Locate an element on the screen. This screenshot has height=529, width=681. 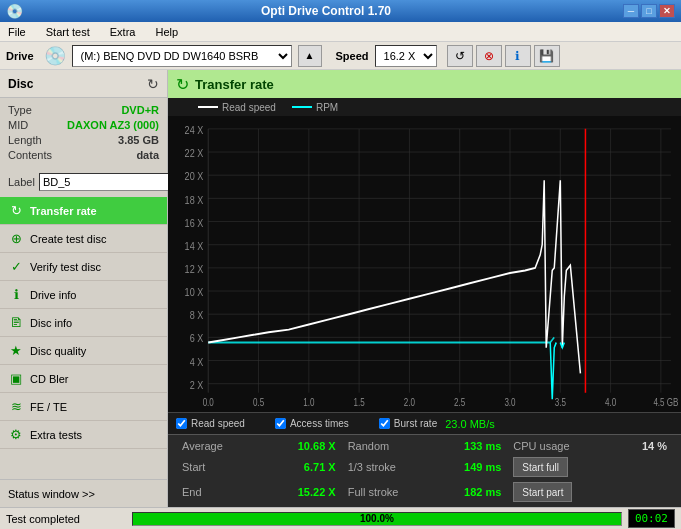
svg-text: 4.5 GB is located at coordinates (666, 402).